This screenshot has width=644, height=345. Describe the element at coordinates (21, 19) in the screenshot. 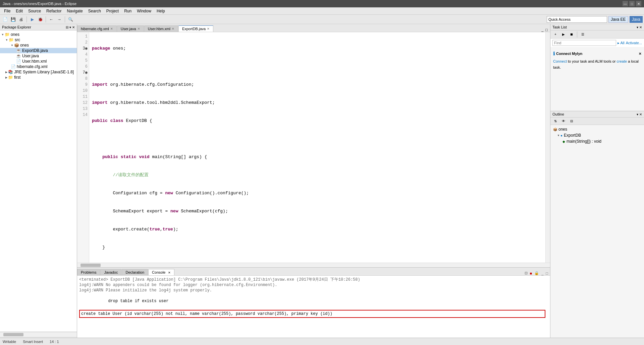

I see `print-button: 🖨` at that location.